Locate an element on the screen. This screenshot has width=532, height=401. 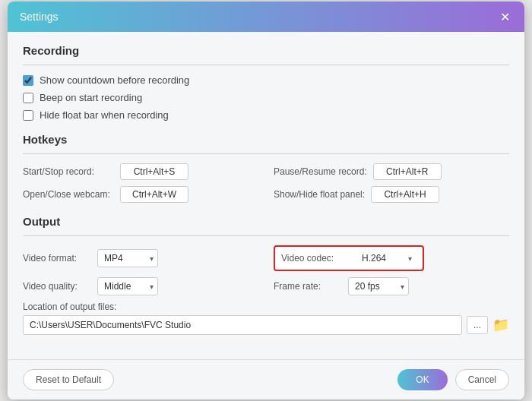
location-input-row: ... 📁 is located at coordinates (266, 325).